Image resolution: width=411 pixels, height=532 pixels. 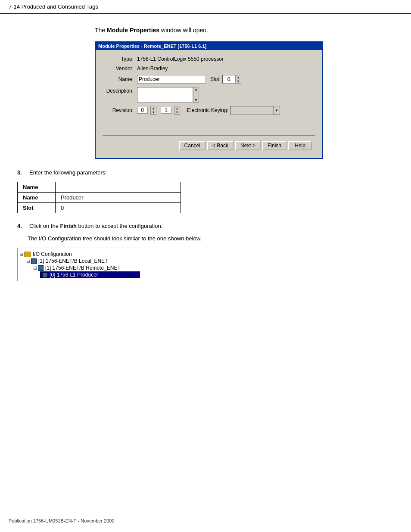 What do you see at coordinates (37, 187) in the screenshot?
I see `col1-header: Name` at bounding box center [37, 187].